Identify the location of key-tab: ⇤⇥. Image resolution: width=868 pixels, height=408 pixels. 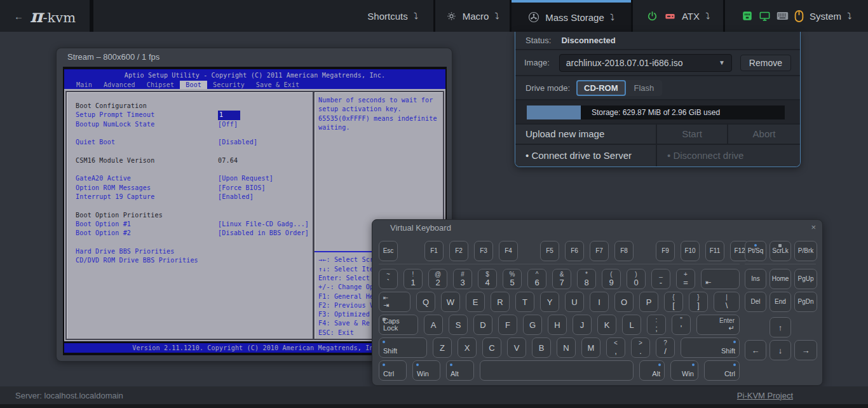
(395, 302).